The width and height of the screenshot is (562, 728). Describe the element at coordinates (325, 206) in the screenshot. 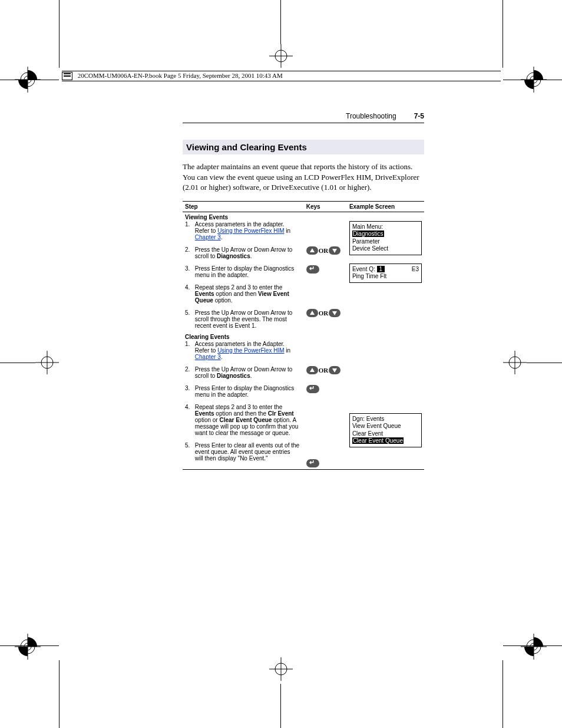

I see `col-header-keys: Keys` at that location.